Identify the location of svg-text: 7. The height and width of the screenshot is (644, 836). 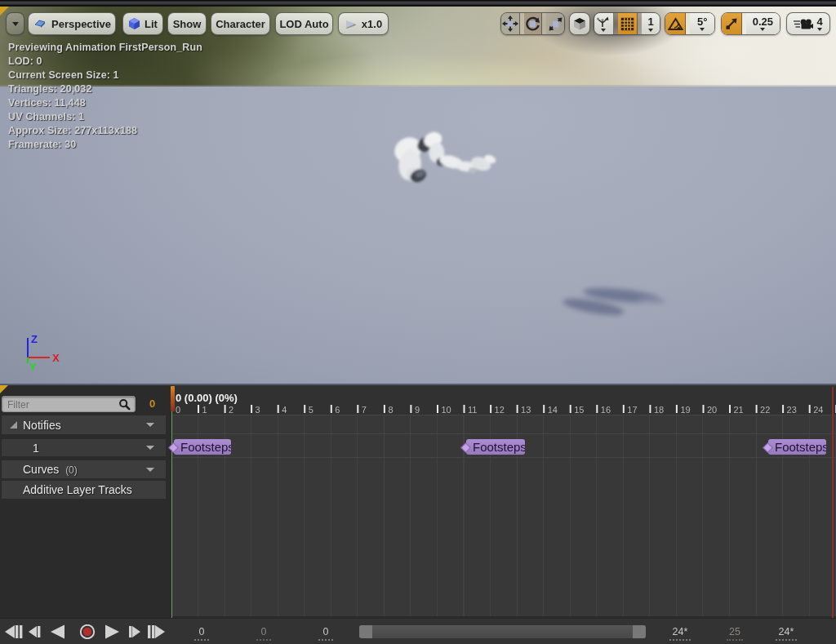
(364, 410).